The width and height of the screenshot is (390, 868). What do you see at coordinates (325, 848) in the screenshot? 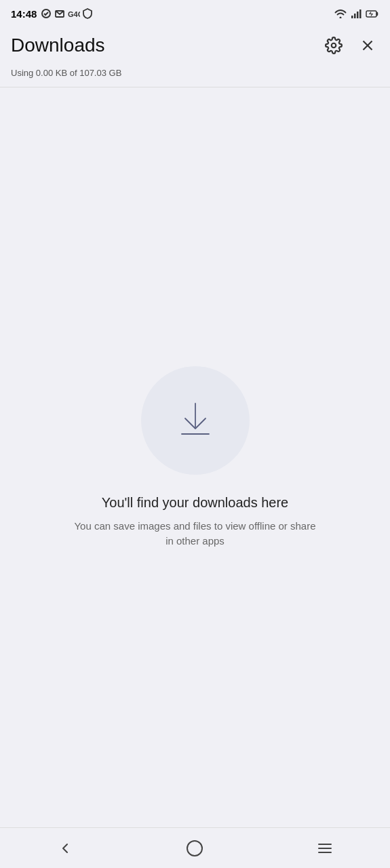
I see `menu-button` at bounding box center [325, 848].